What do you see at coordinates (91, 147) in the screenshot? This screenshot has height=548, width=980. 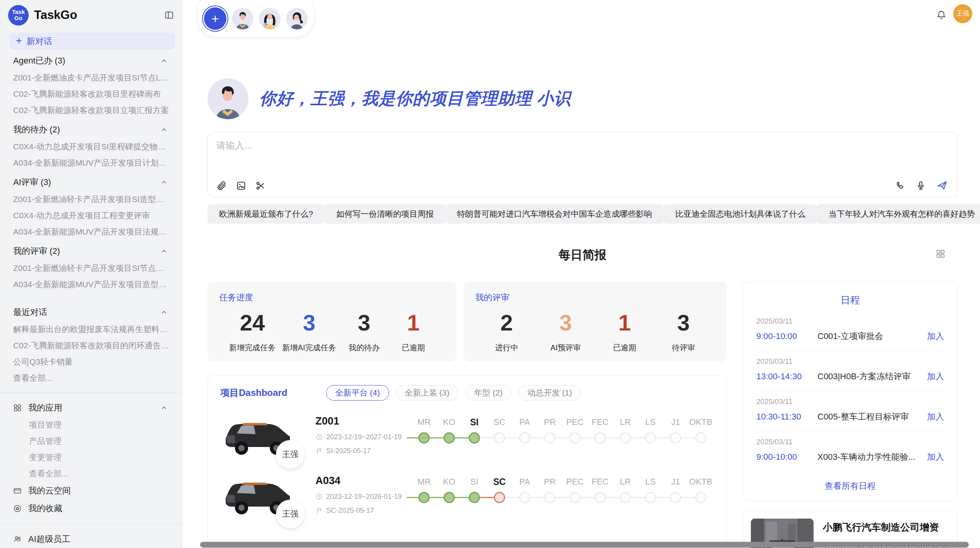 I see `sidebar-item: C0X4-动力总成开发项目SI里程碑提交物检查` at bounding box center [91, 147].